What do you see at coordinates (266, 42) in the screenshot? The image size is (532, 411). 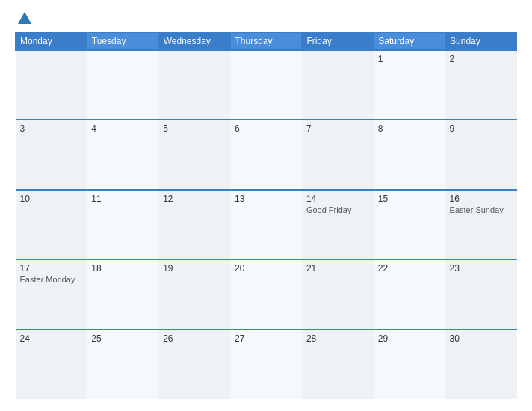 I see `weekday-thursday: Thursday` at bounding box center [266, 42].